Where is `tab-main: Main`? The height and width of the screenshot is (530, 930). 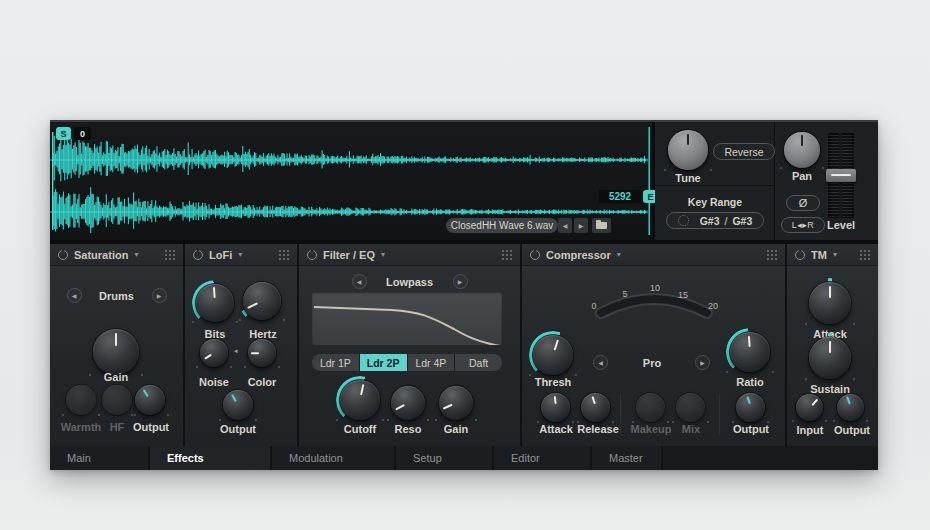 tab-main: Main is located at coordinates (99, 458).